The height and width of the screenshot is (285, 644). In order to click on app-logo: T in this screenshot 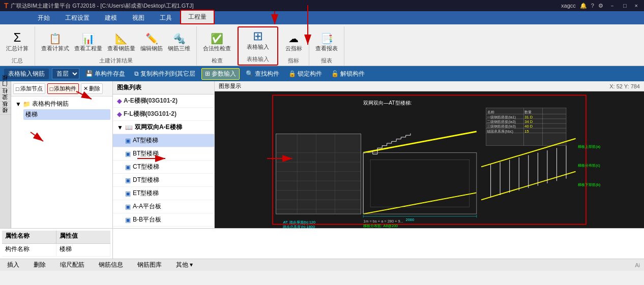, I will do `click(6, 6)`.